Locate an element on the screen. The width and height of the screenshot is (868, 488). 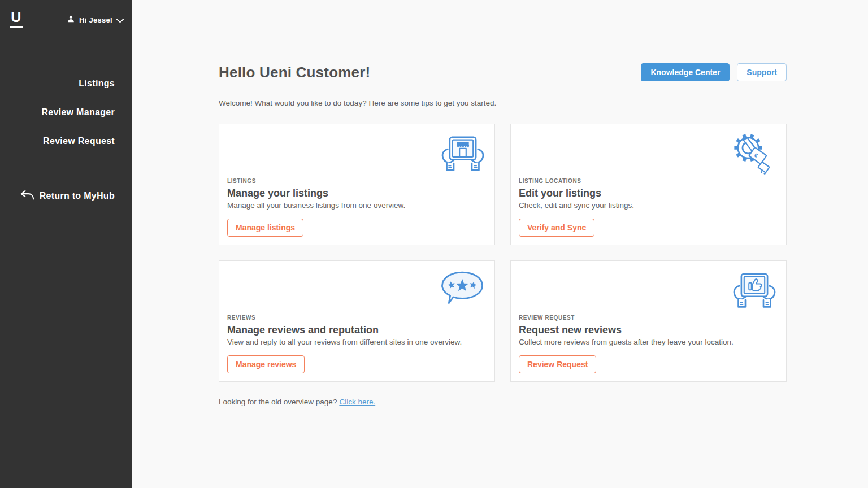
card-listing-locations: € LISTING LOCATIONS Edit your listings C… is located at coordinates (649, 184).